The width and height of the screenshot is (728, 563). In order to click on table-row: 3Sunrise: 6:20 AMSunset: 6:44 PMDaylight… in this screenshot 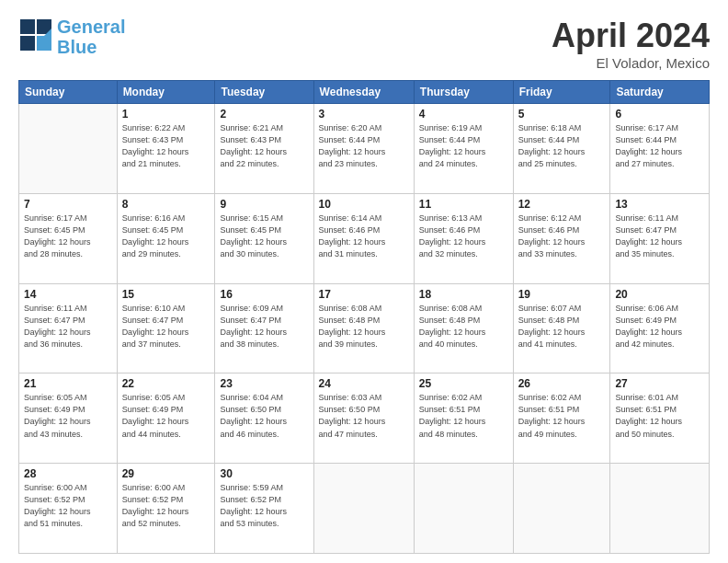, I will do `click(364, 149)`.